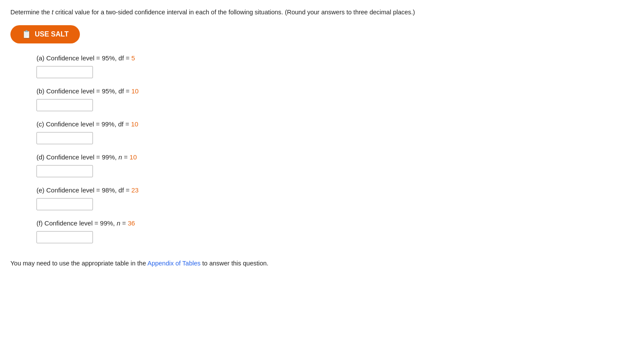 The image size is (644, 338). I want to click on problem-d-value: 10, so click(133, 157).